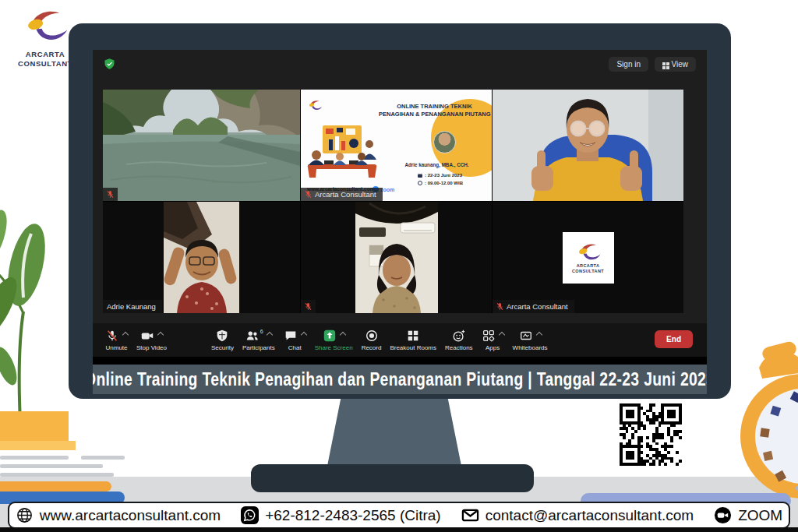 This screenshot has height=532, width=798. I want to click on brand-name-line2: CONSULTANT, so click(45, 64).